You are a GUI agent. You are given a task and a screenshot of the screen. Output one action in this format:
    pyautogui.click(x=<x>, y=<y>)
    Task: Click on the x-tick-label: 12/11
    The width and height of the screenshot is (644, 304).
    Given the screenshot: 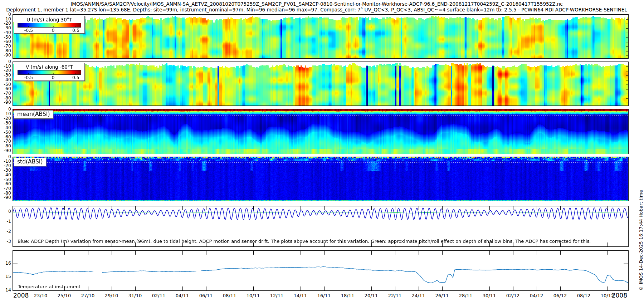 What is the action you would take?
    pyautogui.click(x=277, y=295)
    